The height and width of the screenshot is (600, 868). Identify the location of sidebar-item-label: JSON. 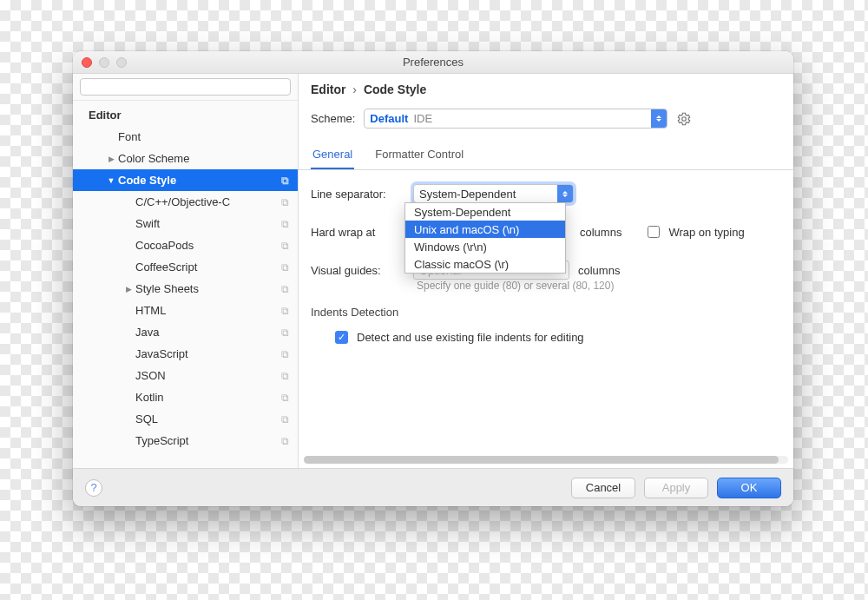
(151, 375).